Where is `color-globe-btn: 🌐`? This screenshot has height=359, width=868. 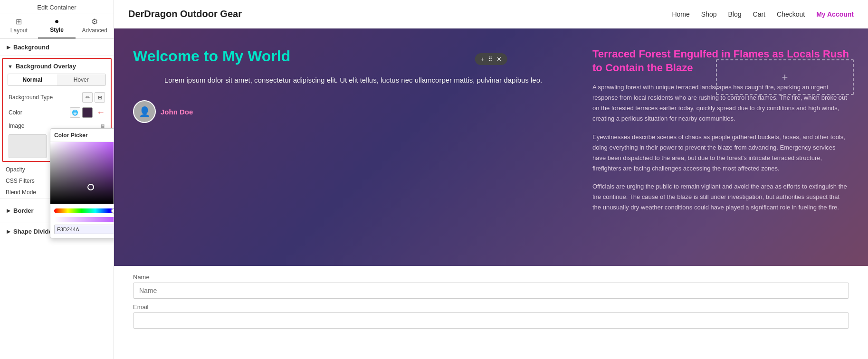
color-globe-btn: 🌐 is located at coordinates (75, 113).